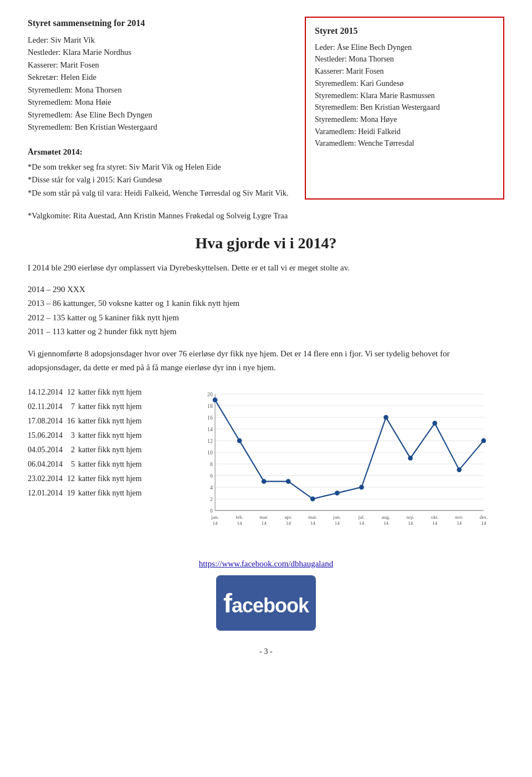 The width and height of the screenshot is (532, 777). Describe the element at coordinates (266, 361) in the screenshot. I see `adoption-text: Vi gjennomførte 8 adopsjonsdager hvor ov…` at that location.